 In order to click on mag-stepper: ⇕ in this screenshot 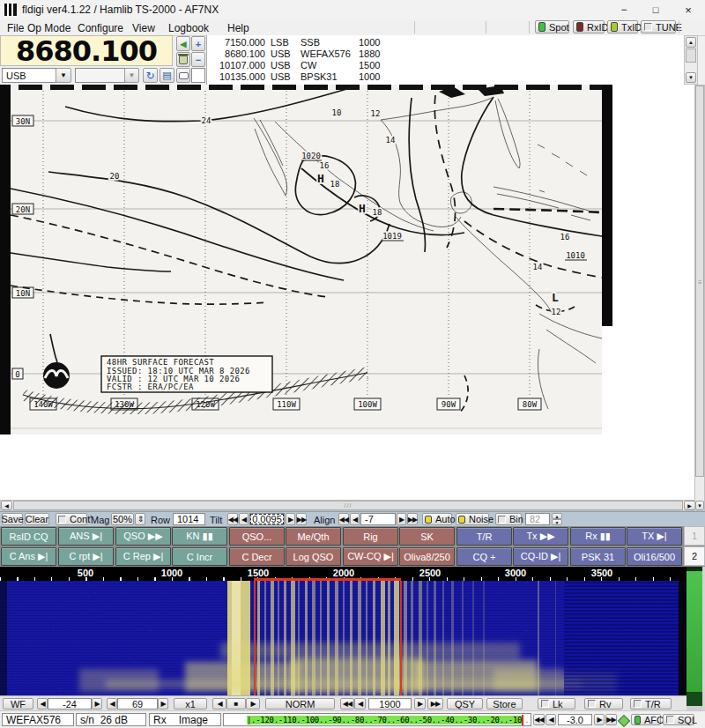, I will do `click(140, 519)`.